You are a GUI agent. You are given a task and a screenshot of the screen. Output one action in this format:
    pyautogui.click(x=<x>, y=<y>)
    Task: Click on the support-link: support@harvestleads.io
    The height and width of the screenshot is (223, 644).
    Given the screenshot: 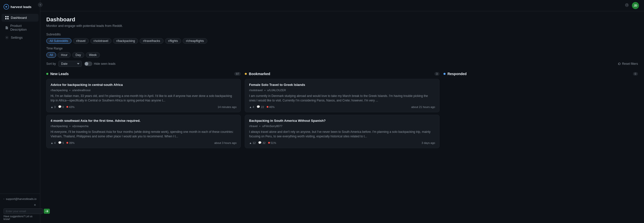 What is the action you would take?
    pyautogui.click(x=20, y=199)
    